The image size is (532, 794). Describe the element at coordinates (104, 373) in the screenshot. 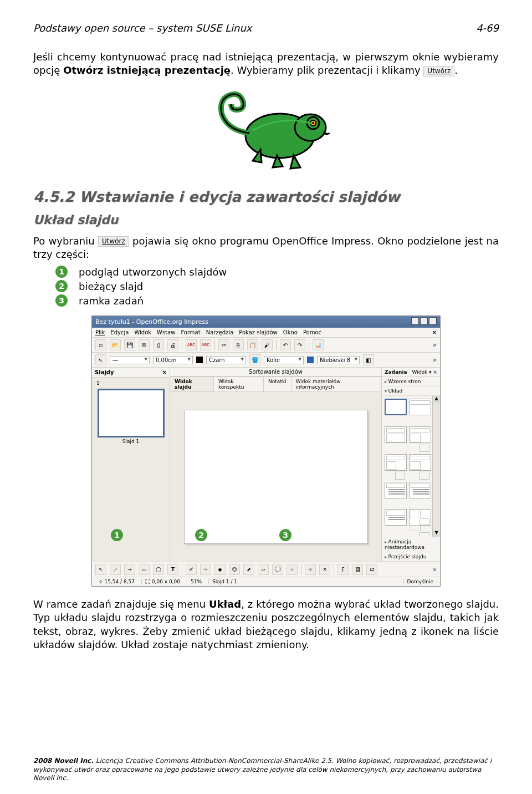

I see `slides-panel-title: Slajdy` at that location.